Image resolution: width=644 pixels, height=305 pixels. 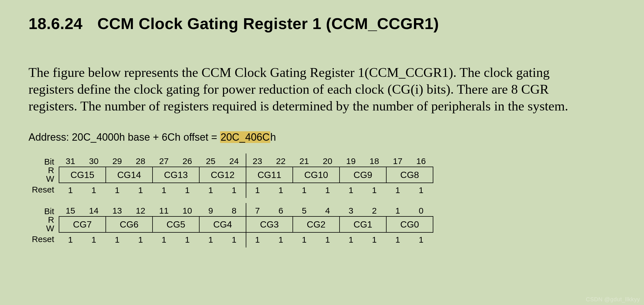 What do you see at coordinates (234, 211) in the screenshot?
I see `bit-number: 8` at bounding box center [234, 211].